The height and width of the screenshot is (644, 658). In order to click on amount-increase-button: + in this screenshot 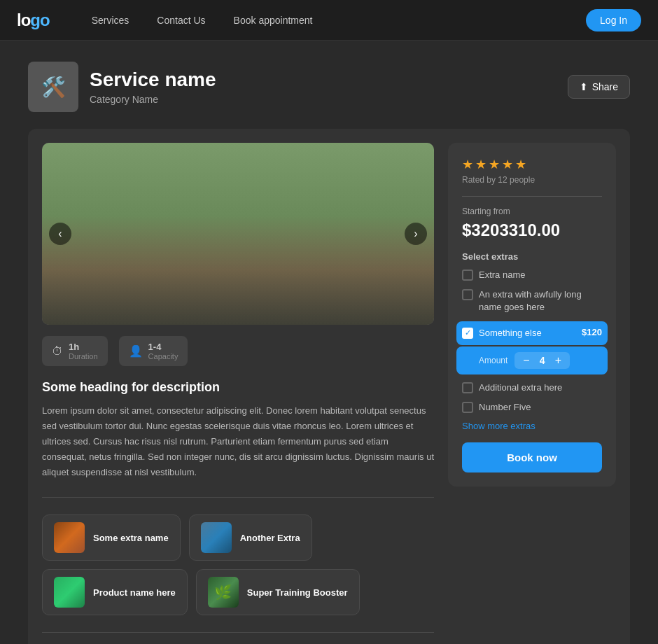, I will do `click(559, 360)`.